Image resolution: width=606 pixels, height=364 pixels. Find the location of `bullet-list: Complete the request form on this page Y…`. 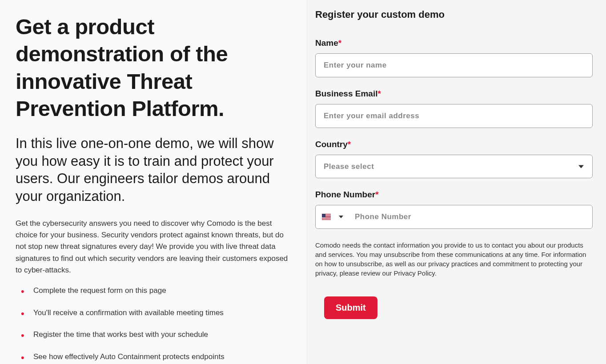

bullet-list: Complete the request form on this page Y… is located at coordinates (152, 324).